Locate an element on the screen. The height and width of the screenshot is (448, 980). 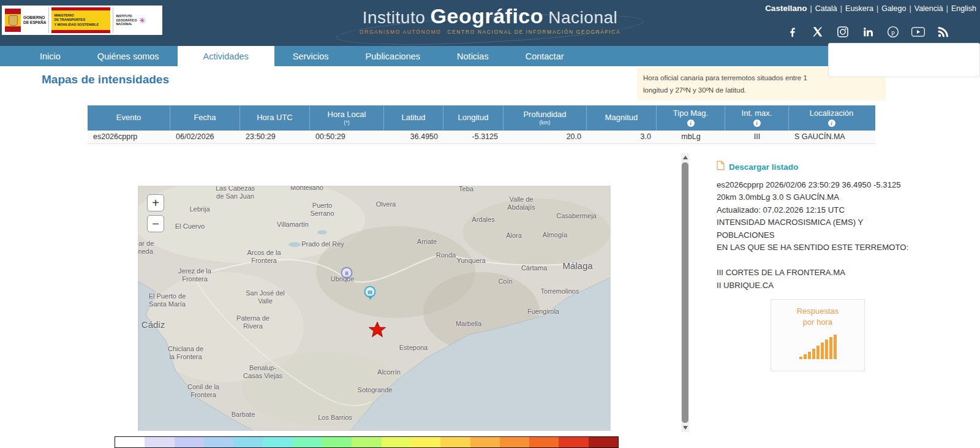
table-body: es2026cpprp06/02/202623:50:2900:50:2936.… is located at coordinates (481, 137).